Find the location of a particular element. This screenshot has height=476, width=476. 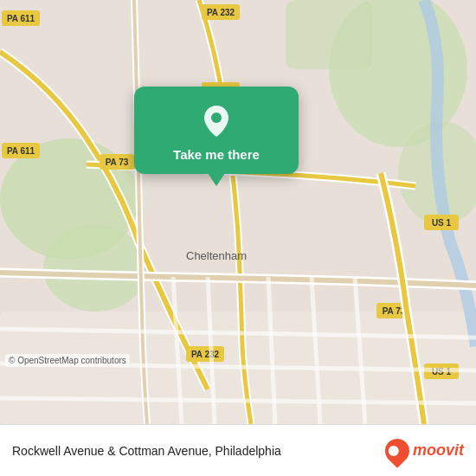

svg-text: PA 73 is located at coordinates (118, 163).